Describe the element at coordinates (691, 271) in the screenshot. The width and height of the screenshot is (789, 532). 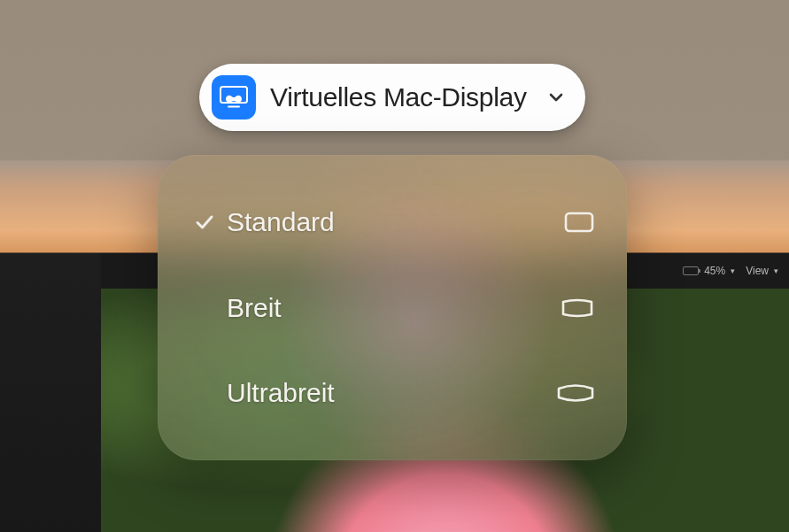
I see `battery-icon` at that location.